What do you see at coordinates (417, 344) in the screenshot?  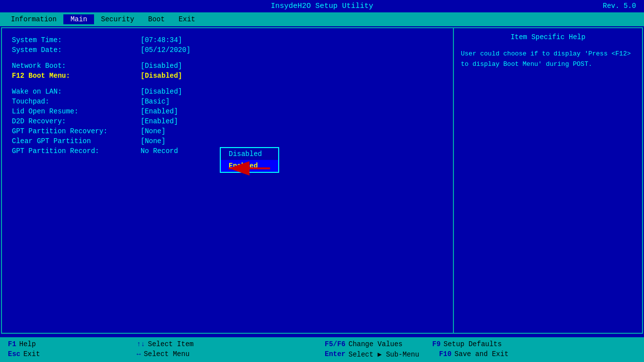 I see `footer-f5f6-f9: F5/F6 Change Values F9 Setup Defaults` at bounding box center [417, 344].